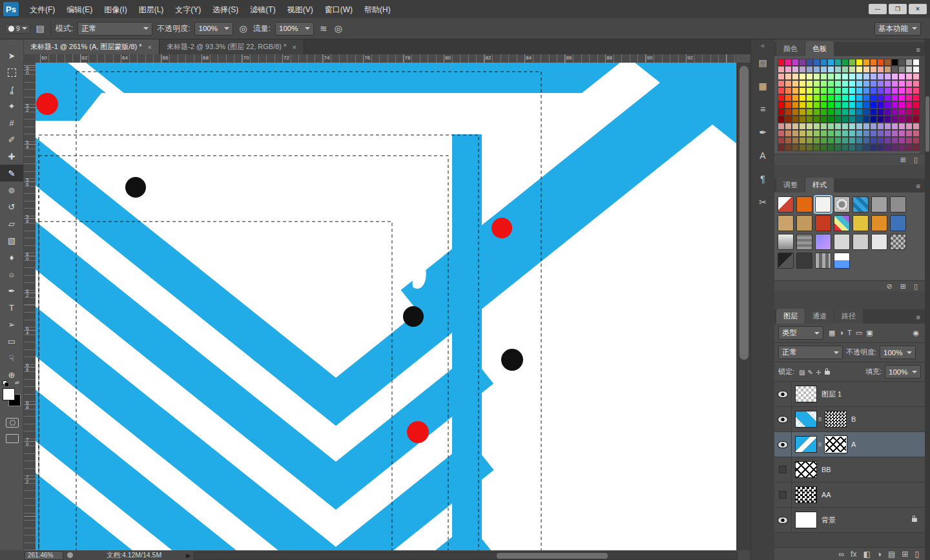 The image size is (930, 560). Describe the element at coordinates (214, 28) in the screenshot. I see `opacity-select: 100%` at that location.